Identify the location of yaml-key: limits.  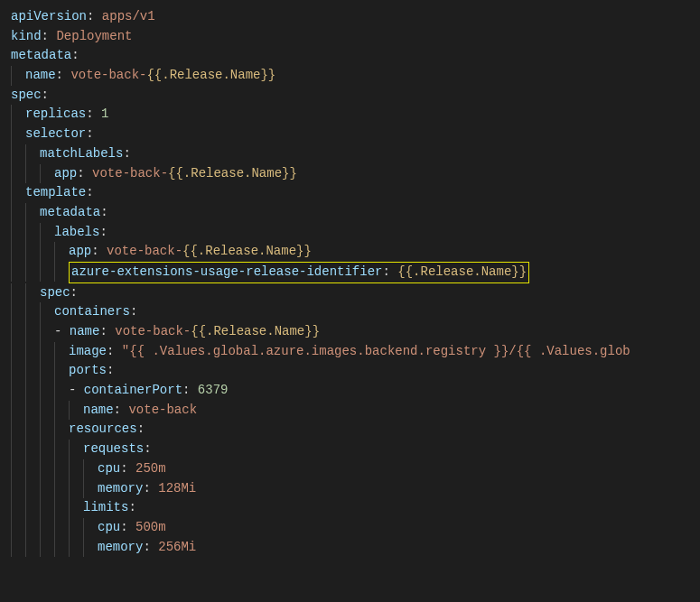
(106, 507).